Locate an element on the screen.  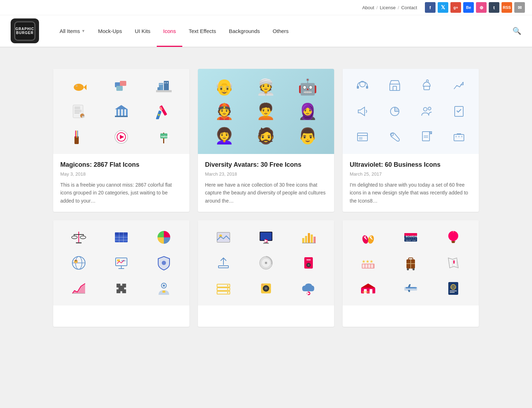
uv-icon-team is located at coordinates (427, 111).